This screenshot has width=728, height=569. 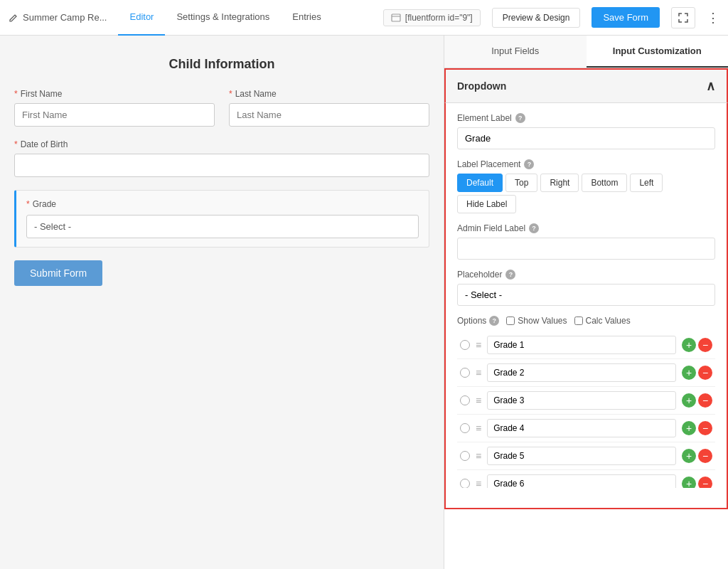 I want to click on option-buttons-1: + −, so click(x=697, y=373).